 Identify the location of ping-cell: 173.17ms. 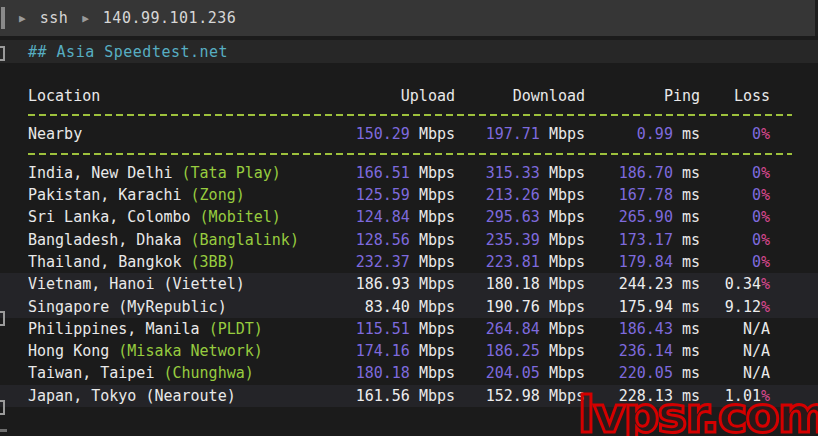
(642, 240).